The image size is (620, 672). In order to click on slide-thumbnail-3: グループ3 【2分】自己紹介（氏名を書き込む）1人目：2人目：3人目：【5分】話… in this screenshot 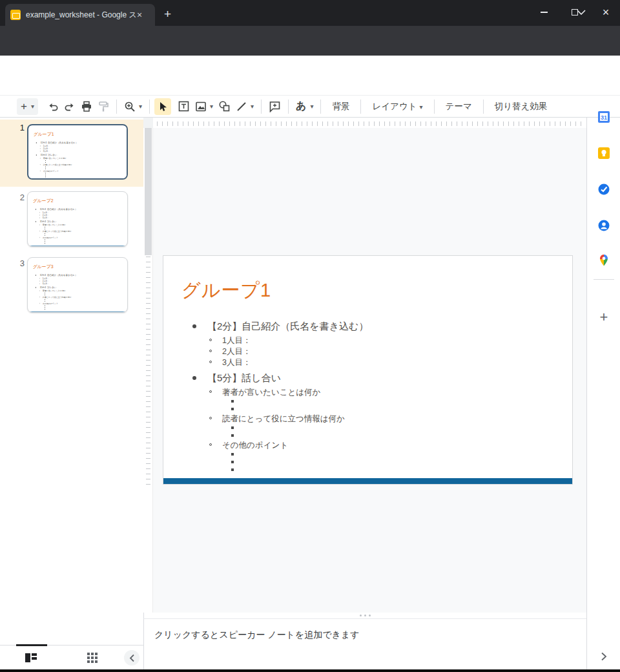, I will do `click(78, 285)`.